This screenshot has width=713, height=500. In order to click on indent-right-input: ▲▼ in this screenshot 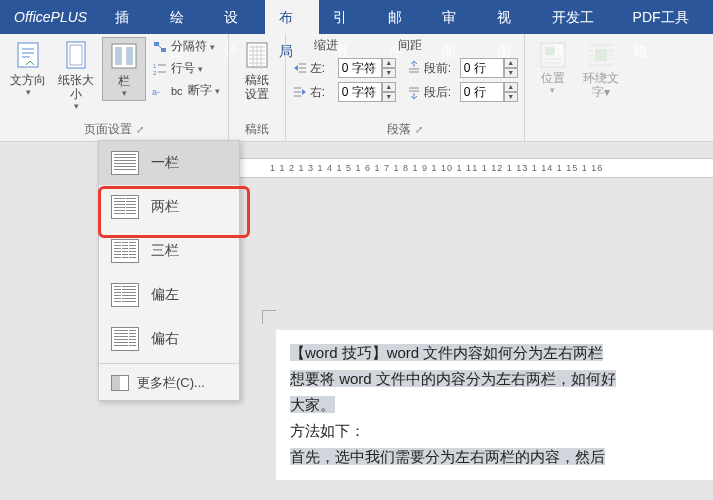, I will do `click(367, 92)`.